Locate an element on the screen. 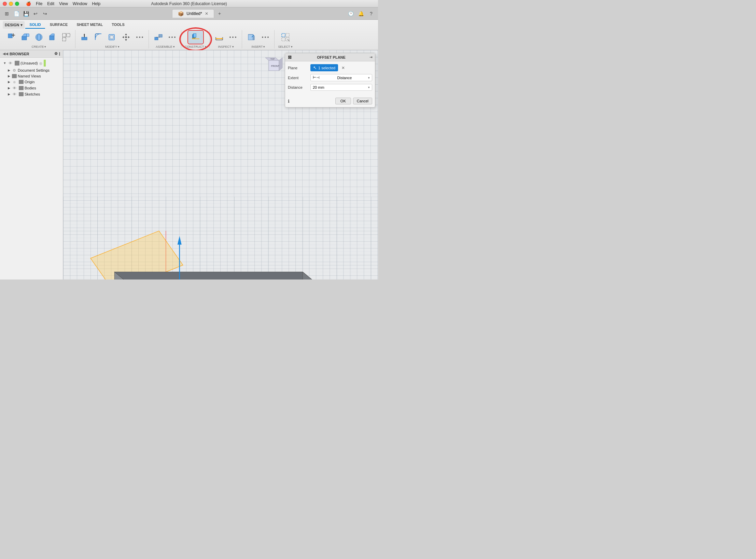  tree-label-doc-settings: Document Settings is located at coordinates (33, 70).